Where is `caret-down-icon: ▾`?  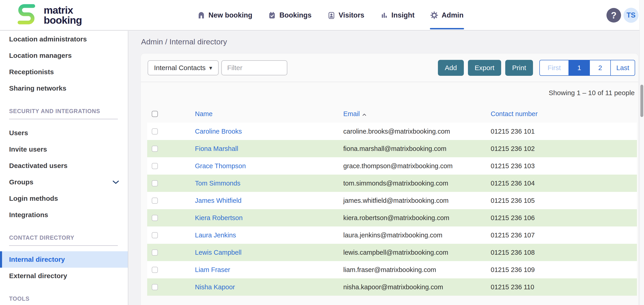 caret-down-icon: ▾ is located at coordinates (211, 68).